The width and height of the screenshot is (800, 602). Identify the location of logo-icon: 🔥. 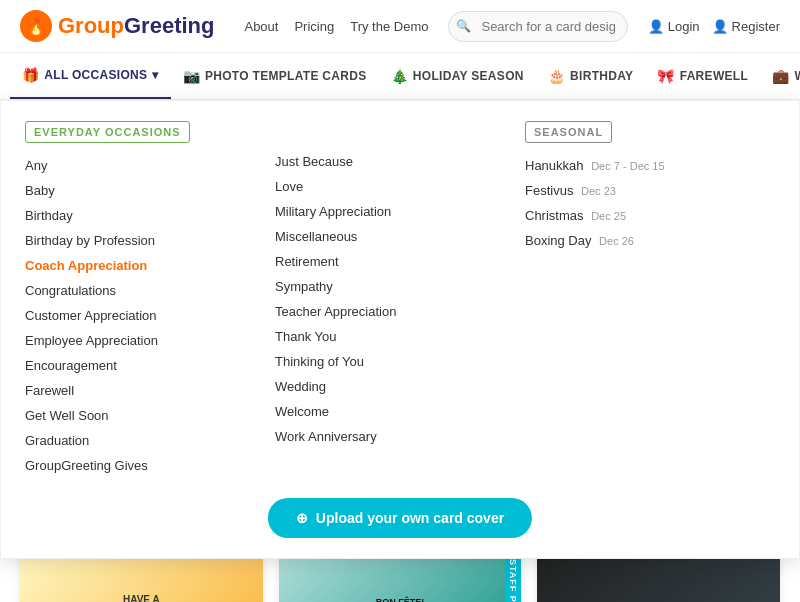
(36, 26).